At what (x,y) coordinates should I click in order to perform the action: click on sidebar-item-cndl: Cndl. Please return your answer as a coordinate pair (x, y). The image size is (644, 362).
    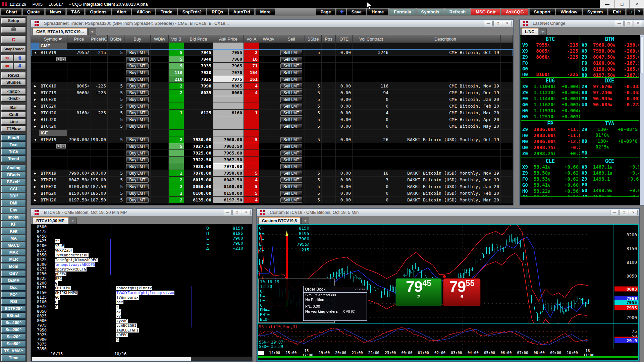
    Looking at the image, I should click on (13, 115).